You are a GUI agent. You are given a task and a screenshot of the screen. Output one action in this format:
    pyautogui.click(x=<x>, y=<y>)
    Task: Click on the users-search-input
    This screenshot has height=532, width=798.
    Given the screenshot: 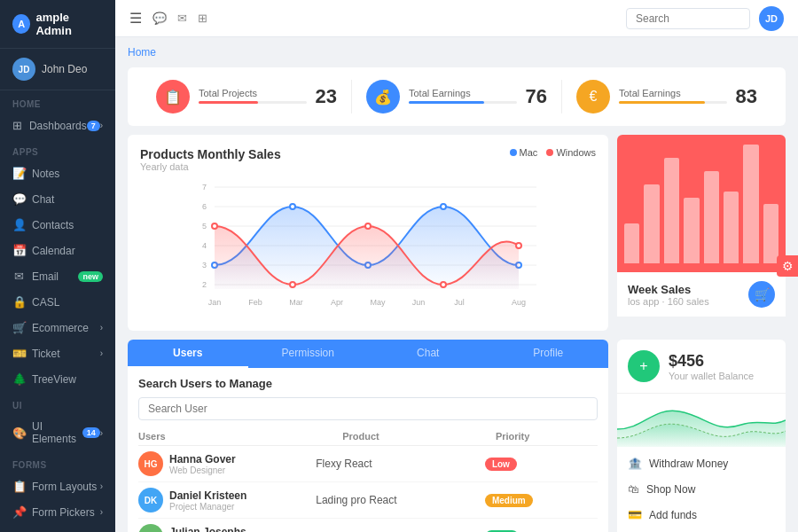 What is the action you would take?
    pyautogui.click(x=368, y=409)
    